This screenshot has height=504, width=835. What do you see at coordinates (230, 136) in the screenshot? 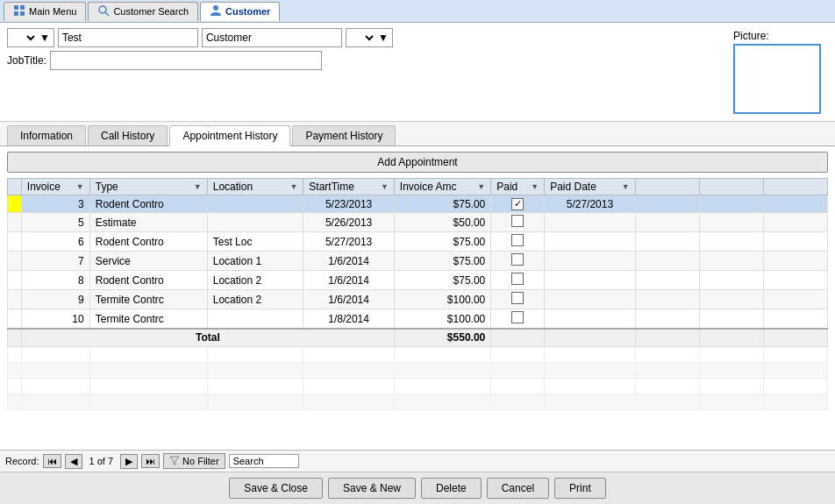
I see `tab-appointment-history: Appointment History` at bounding box center [230, 136].